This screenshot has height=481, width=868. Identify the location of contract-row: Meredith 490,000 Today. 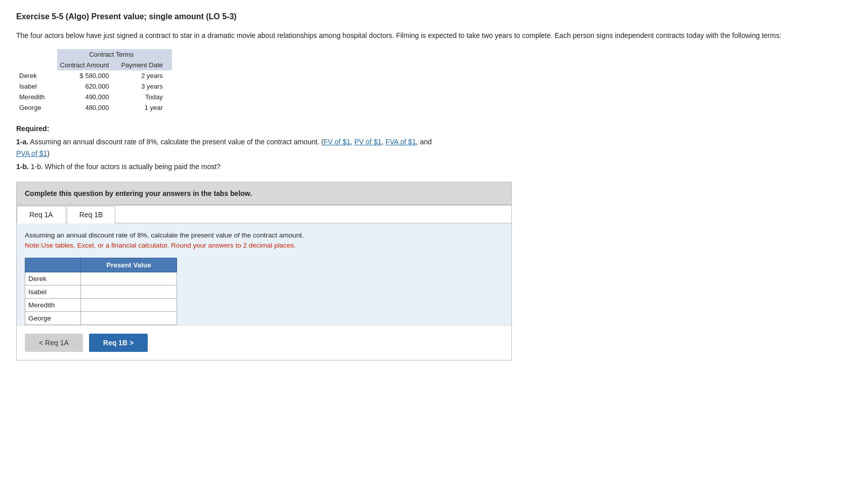
(94, 97).